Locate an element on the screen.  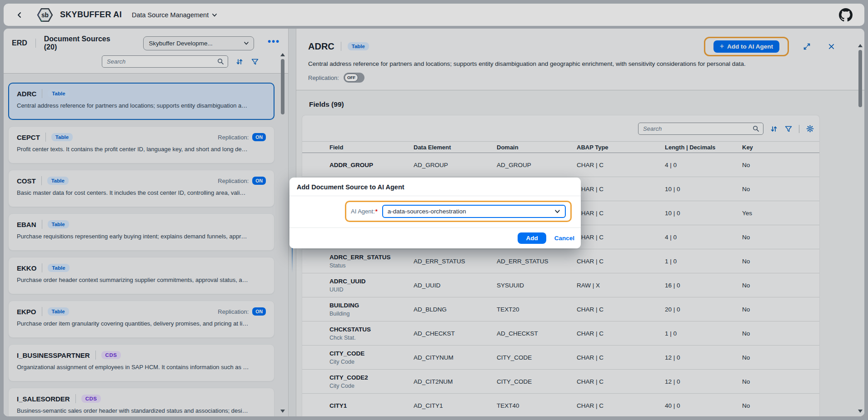
cancel-button: Cancel is located at coordinates (564, 238).